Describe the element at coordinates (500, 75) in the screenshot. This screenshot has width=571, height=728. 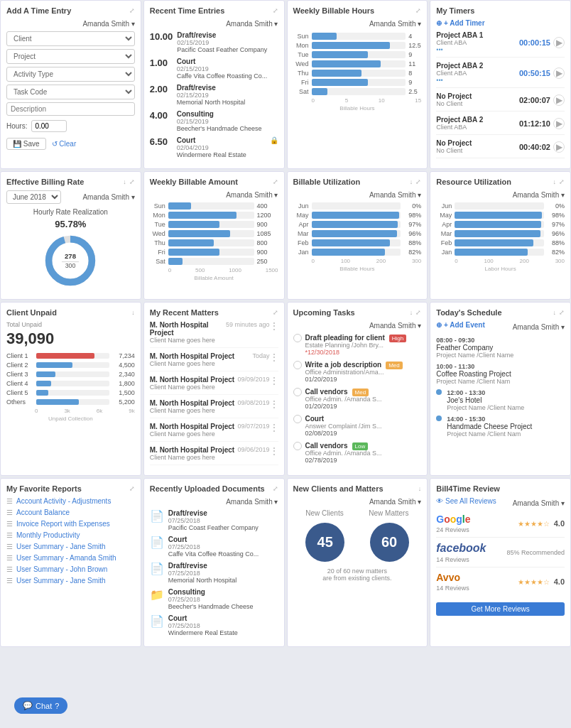
I see `list-item: Project ABA 2 Client ABA ••• 00:50:15 ▶` at that location.